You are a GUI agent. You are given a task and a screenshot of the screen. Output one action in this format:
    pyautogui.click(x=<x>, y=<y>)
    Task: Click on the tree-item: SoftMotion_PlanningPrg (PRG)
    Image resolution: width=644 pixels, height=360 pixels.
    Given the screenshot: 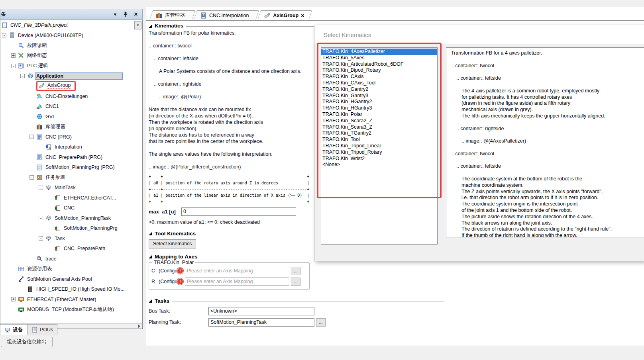 What is the action you would take?
    pyautogui.click(x=71, y=168)
    